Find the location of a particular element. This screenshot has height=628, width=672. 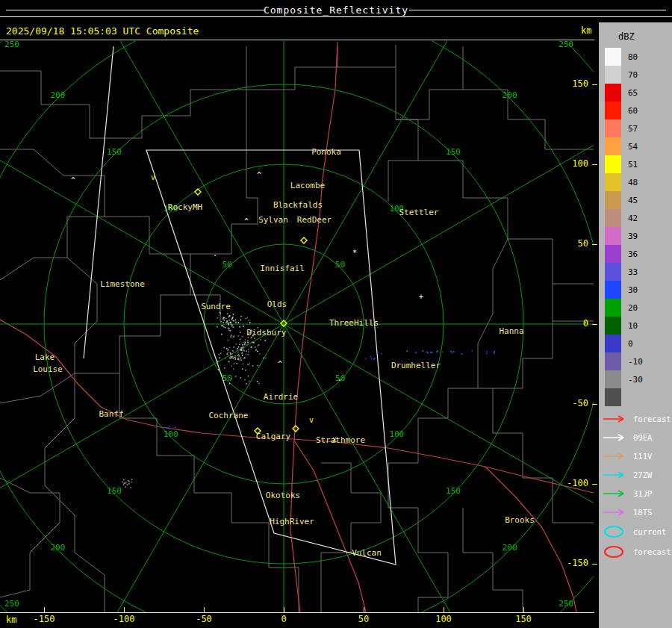

x-axis-tick-label: -150 is located at coordinates (44, 619).